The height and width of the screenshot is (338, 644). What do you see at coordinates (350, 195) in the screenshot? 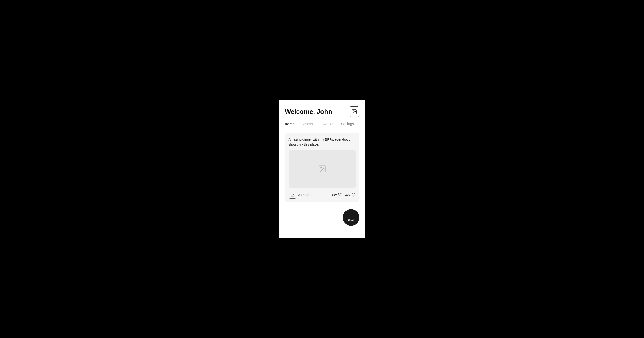
I see `comments-stat: 200` at bounding box center [350, 195].